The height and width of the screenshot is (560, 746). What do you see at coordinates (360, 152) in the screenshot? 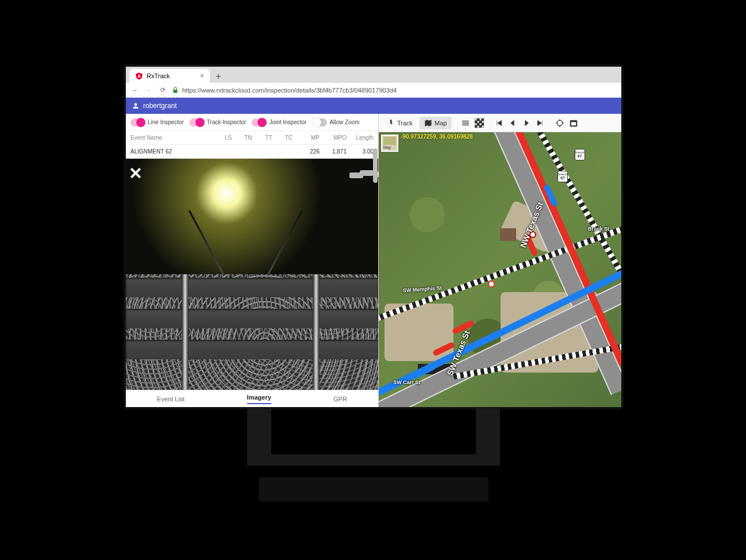
I see `cell-length: 3.00` at bounding box center [360, 152].